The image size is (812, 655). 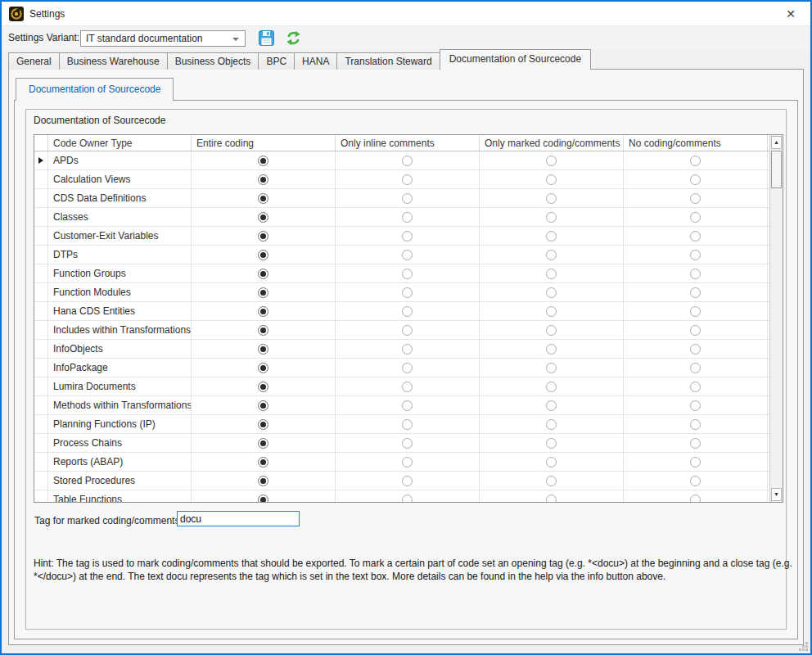 What do you see at coordinates (408, 236) in the screenshot?
I see `radio-customer-exit-variables-only-inline-comments` at bounding box center [408, 236].